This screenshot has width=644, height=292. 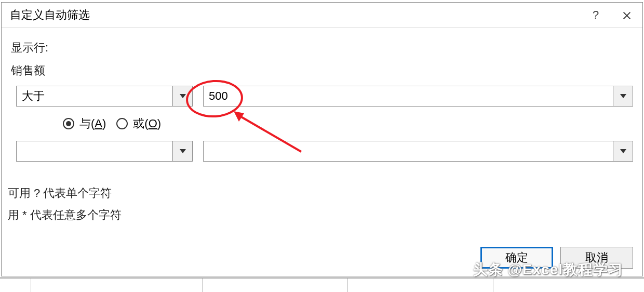 What do you see at coordinates (139, 124) in the screenshot?
I see `radio-or: 或(O)` at bounding box center [139, 124].